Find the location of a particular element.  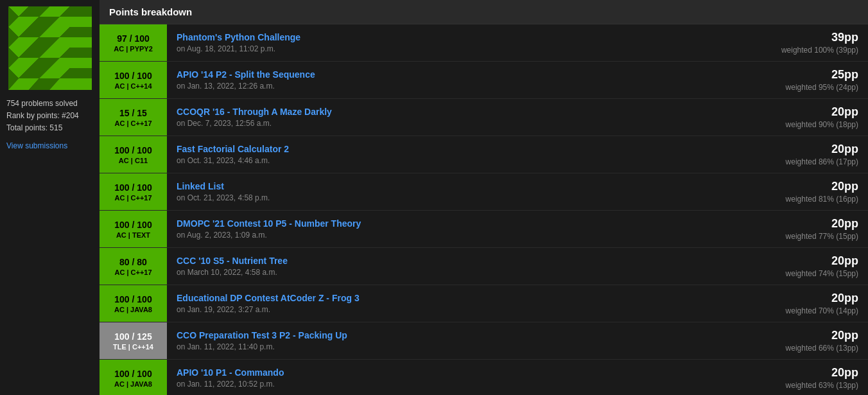

points-block: 20pp weighted 74% (15pp) is located at coordinates (804, 266).